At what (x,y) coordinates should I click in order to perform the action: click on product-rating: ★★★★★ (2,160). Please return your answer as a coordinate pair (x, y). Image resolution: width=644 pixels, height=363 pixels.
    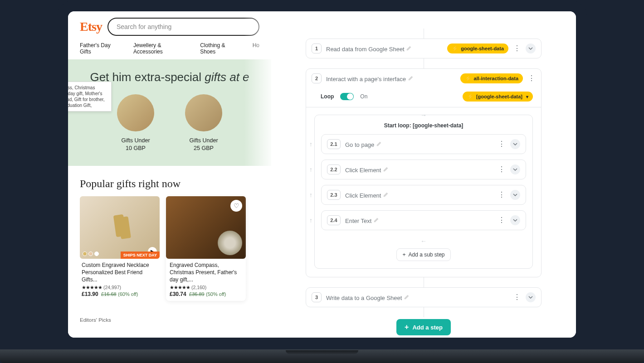
    Looking at the image, I should click on (206, 286).